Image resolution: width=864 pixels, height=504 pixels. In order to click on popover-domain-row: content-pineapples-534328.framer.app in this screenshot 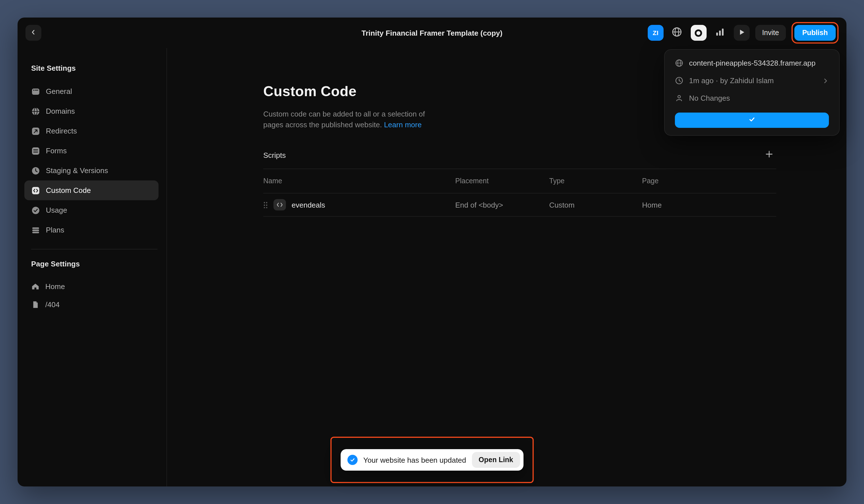, I will do `click(752, 63)`.